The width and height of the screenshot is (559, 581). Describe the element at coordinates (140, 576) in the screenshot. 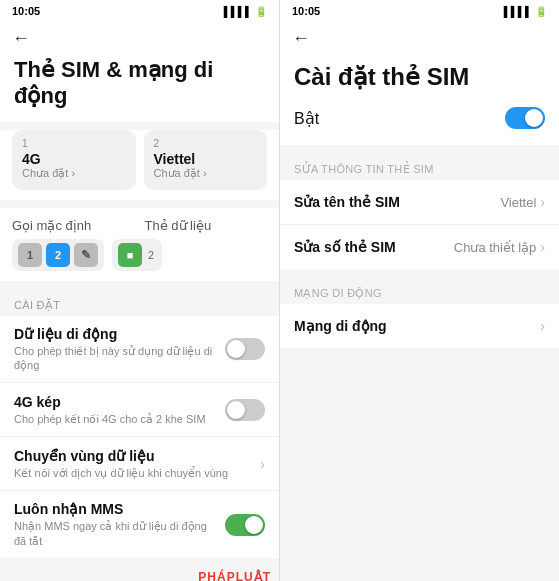

I see `watermark-logo: PHÁPLUẬT` at that location.